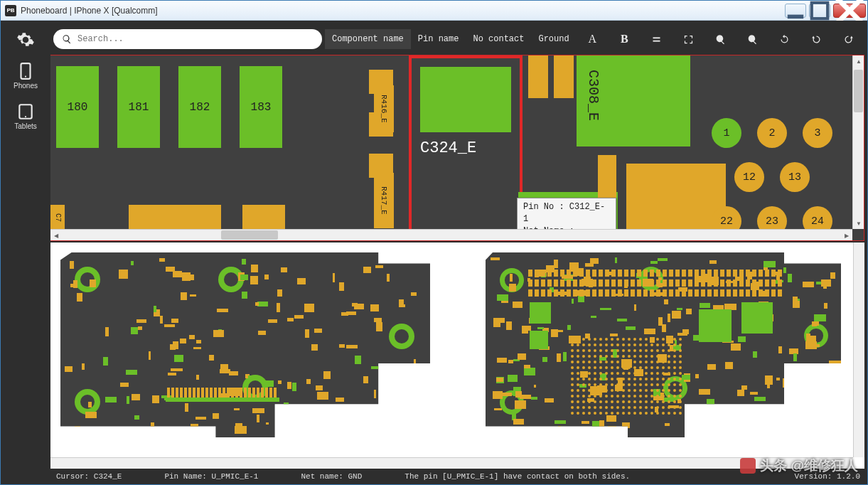 The height and width of the screenshot is (485, 868). I want to click on component-183: 183, so click(261, 107).